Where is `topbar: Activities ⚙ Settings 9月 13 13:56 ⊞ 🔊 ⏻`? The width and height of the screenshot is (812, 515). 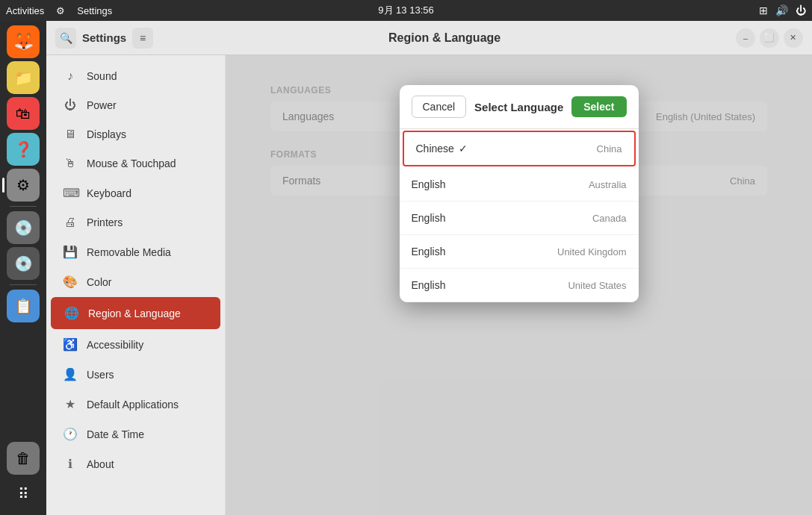
topbar: Activities ⚙ Settings 9月 13 13:56 ⊞ 🔊 ⏻ is located at coordinates (406, 10).